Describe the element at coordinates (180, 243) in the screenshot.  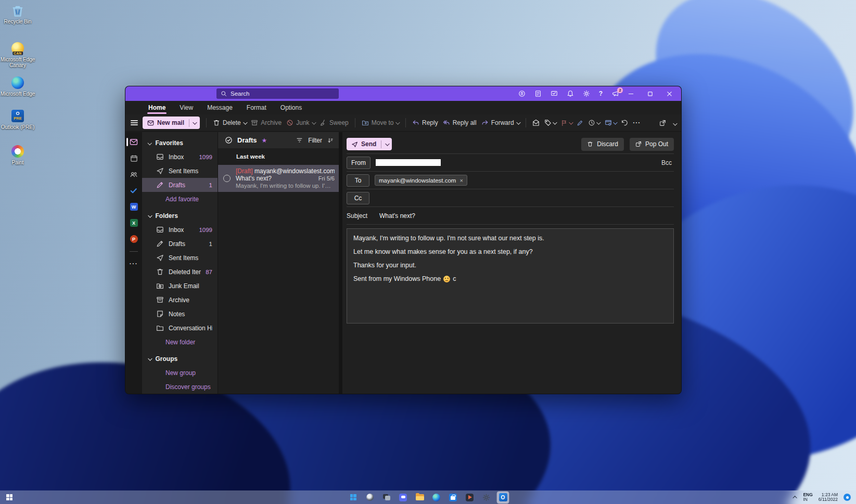
I see `folder-drafts: Drafts 1` at that location.